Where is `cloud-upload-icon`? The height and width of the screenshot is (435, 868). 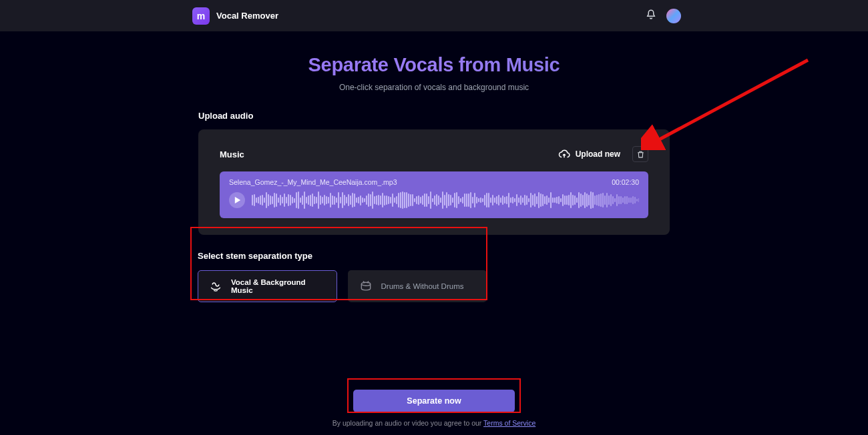
cloud-upload-icon is located at coordinates (564, 154).